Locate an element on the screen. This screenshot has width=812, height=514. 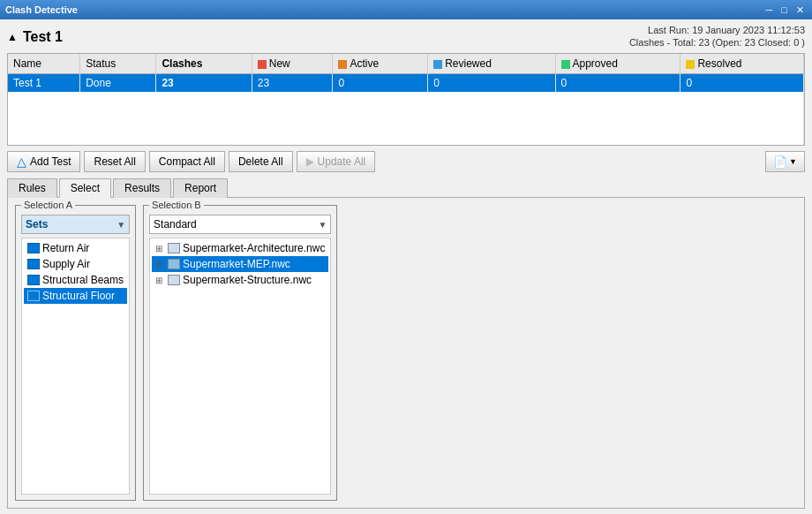
list-item: ⊞ Supermarket-MEP.nwc is located at coordinates (240, 264).